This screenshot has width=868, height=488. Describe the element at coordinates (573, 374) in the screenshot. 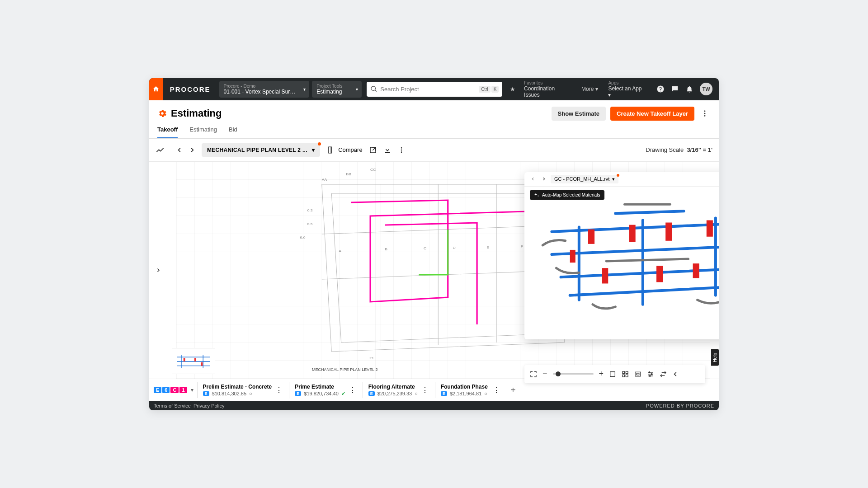

I see `zoom-slider` at that location.